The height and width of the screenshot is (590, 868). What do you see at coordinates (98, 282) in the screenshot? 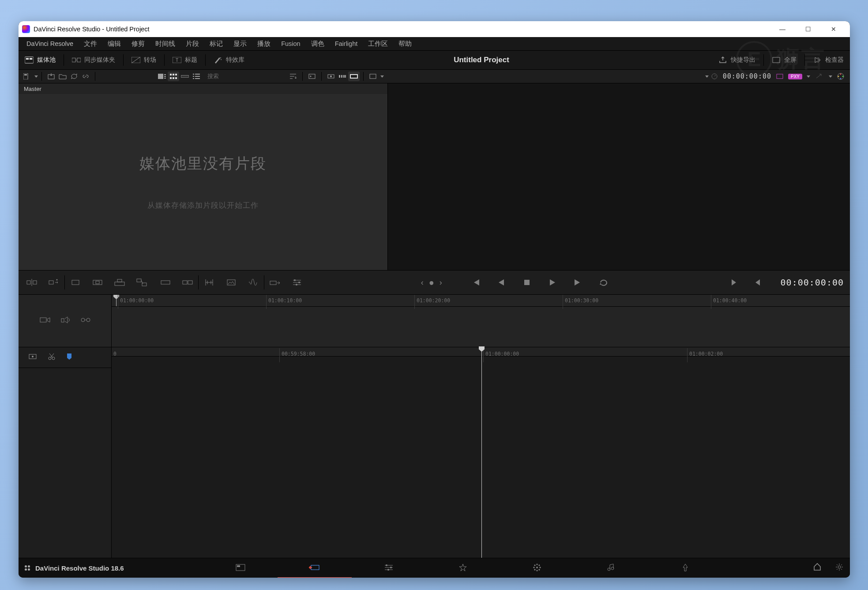
I see `close-up-icon` at bounding box center [98, 282].